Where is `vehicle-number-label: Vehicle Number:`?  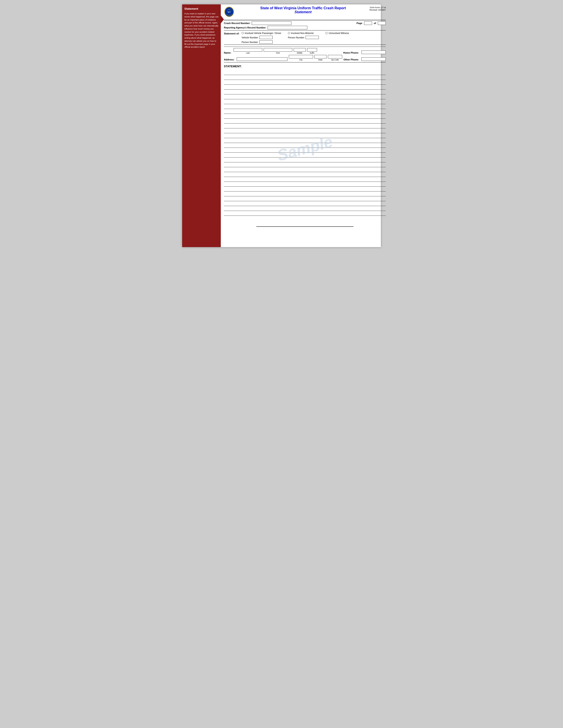 vehicle-number-label: Vehicle Number: is located at coordinates (250, 37).